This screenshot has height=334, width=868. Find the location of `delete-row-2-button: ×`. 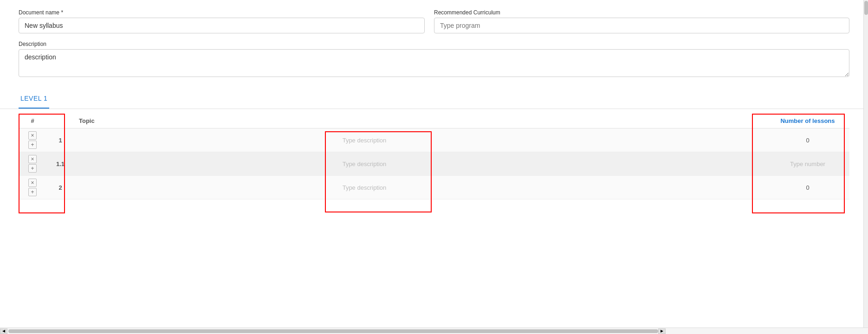

delete-row-2-button: × is located at coordinates (32, 183).